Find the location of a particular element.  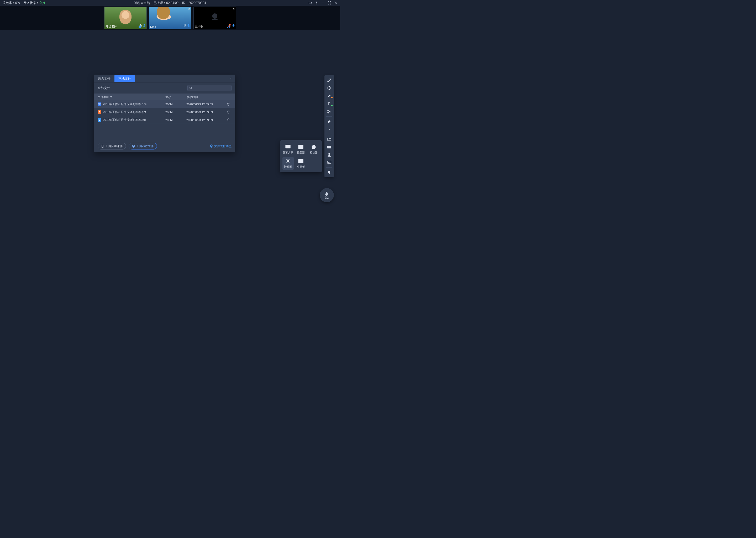

search-input is located at coordinates (209, 88).